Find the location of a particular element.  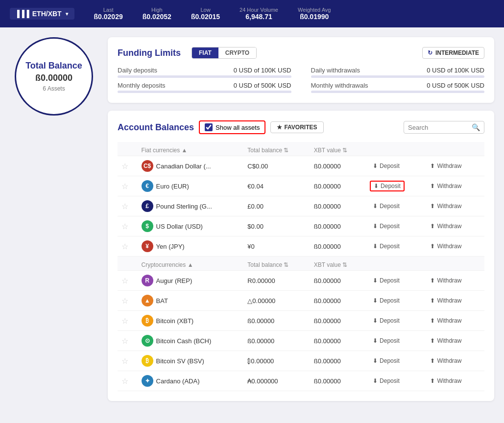

funding-toggle-group: FIAT CRYPTO is located at coordinates (224, 53).